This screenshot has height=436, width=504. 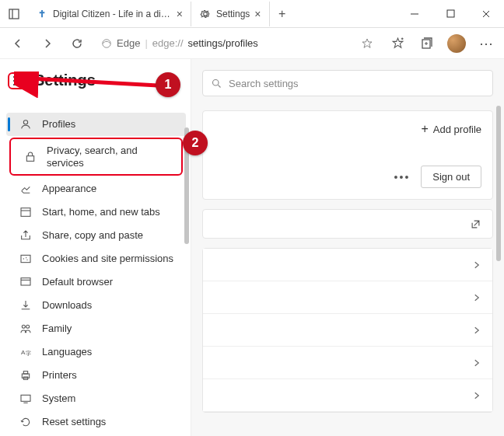 I want to click on share-icon, so click(x=26, y=235).